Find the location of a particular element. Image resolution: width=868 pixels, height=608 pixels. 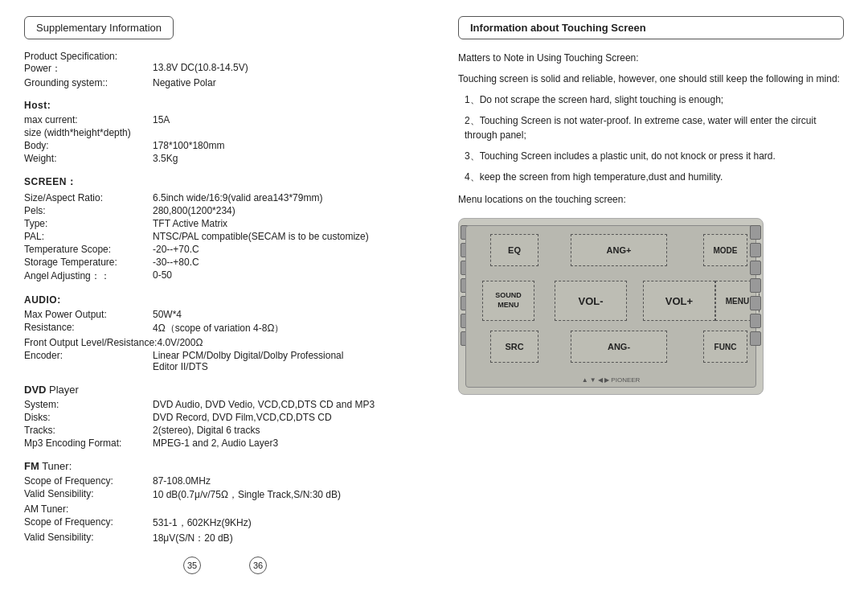

size-ratio-value: 6.5inch wide/16:9(valid area143*79mm) is located at coordinates (289, 198).